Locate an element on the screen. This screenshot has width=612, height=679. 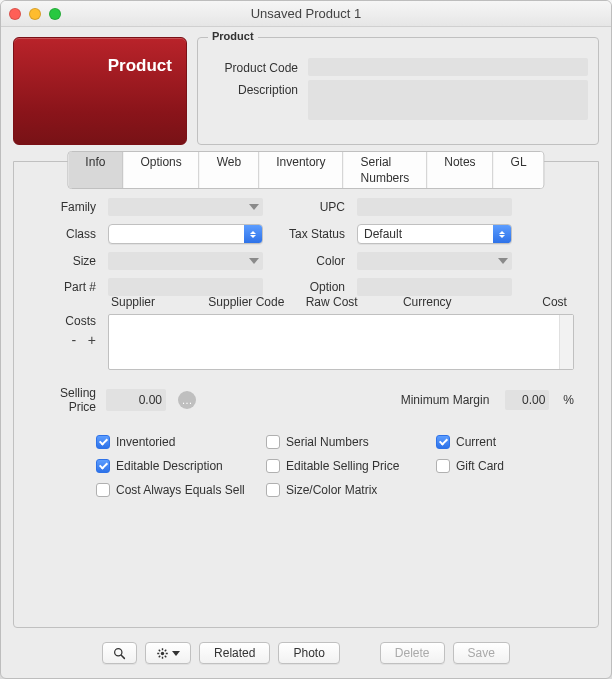
tab-notes: Notes is located at coordinates (460, 170).